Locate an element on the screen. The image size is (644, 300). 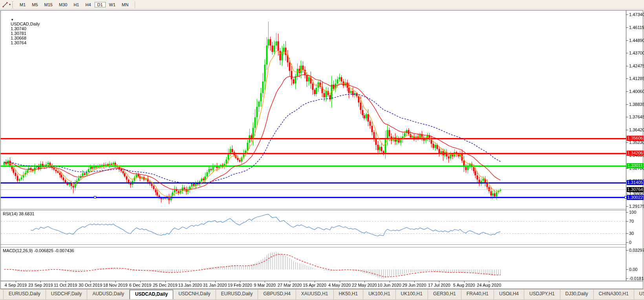
date-axis-label: 29 Jun 2020 is located at coordinates (415, 285).